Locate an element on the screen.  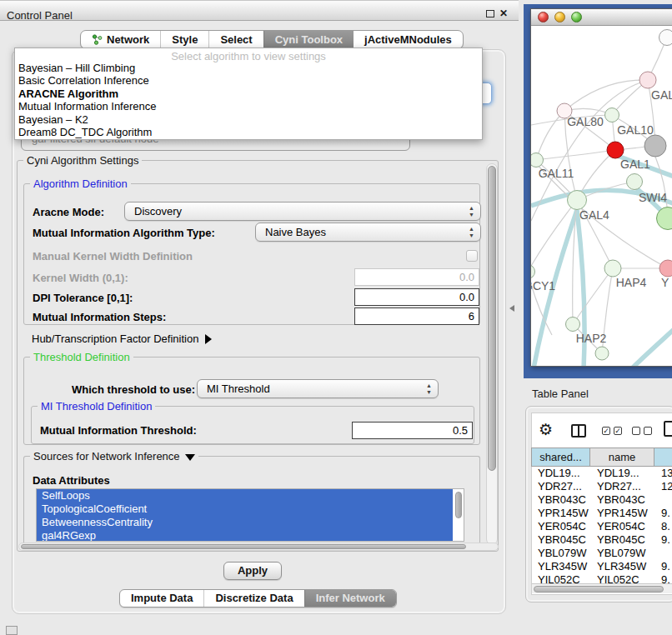
manual-kernel-checkbox is located at coordinates (472, 256).